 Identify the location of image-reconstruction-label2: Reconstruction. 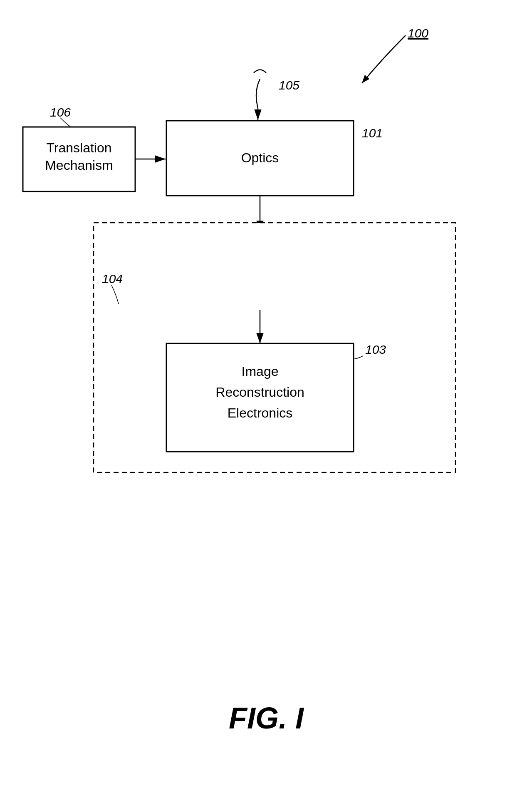
(260, 392).